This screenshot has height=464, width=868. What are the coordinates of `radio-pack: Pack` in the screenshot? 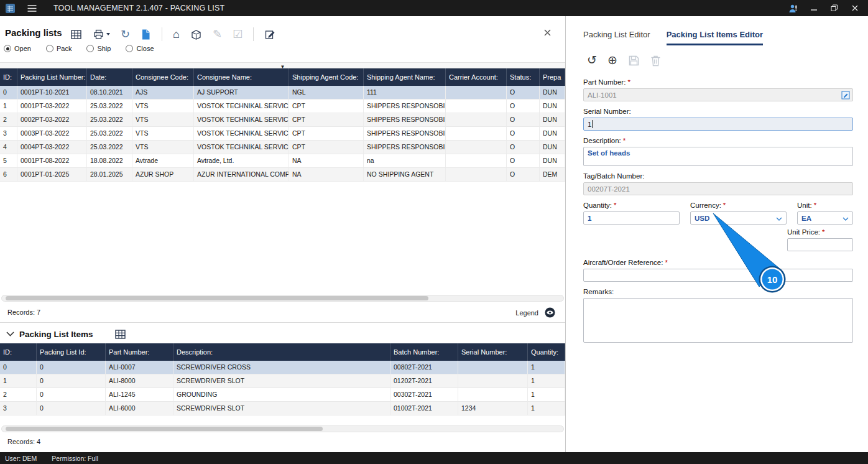 It's located at (58, 49).